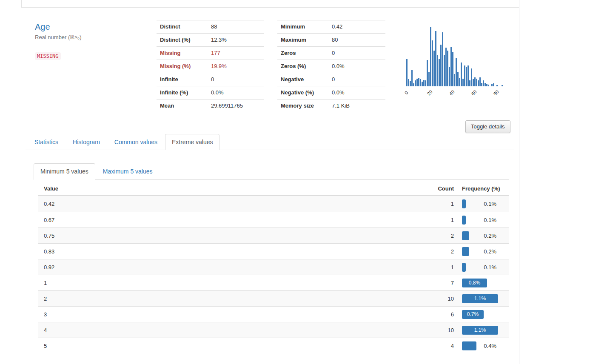 This screenshot has height=364, width=590. Describe the element at coordinates (236, 330) in the screenshot. I see `cell-value: 4` at that location.